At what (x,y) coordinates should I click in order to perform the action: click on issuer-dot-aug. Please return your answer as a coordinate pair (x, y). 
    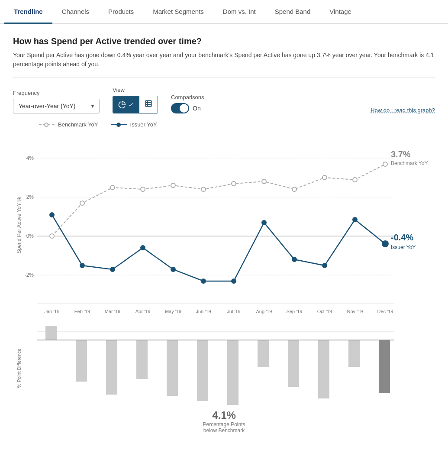
    Looking at the image, I should click on (264, 223).